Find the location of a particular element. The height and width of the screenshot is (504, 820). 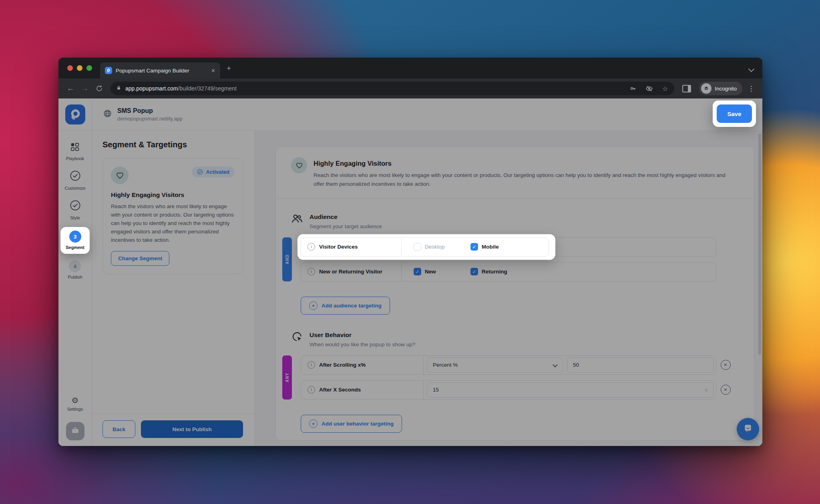

bookmark-star-icon: ☆ is located at coordinates (665, 88).